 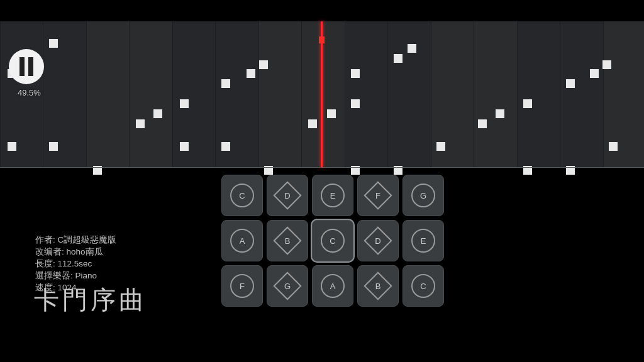 What do you see at coordinates (242, 241) in the screenshot?
I see `key-a-r1: A` at bounding box center [242, 241].